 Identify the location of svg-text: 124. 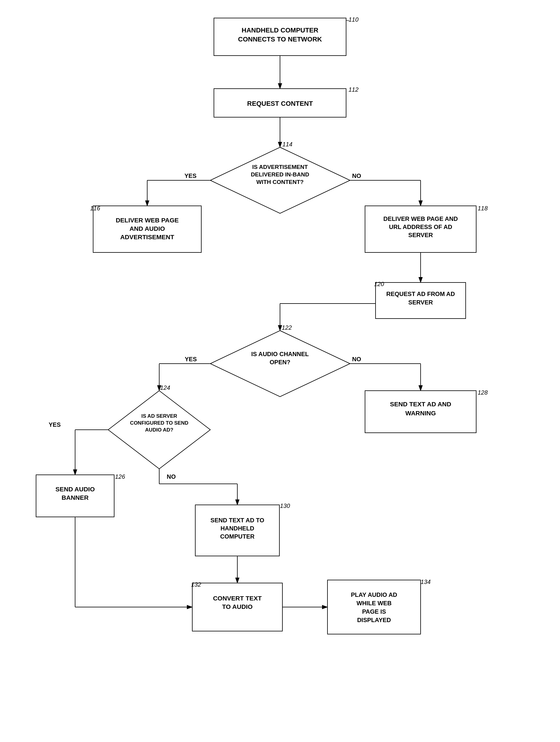
(165, 388).